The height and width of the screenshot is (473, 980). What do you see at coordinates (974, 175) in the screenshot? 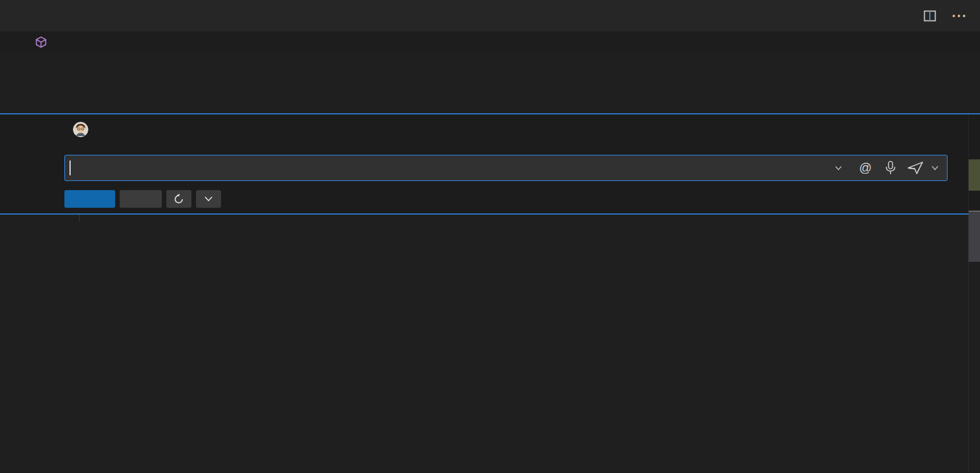
I see `insert-change-marker` at bounding box center [974, 175].